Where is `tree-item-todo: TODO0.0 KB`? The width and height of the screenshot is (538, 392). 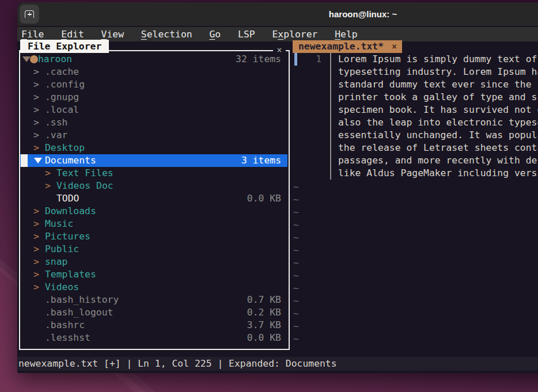
tree-item-todo: TODO0.0 KB is located at coordinates (154, 199).